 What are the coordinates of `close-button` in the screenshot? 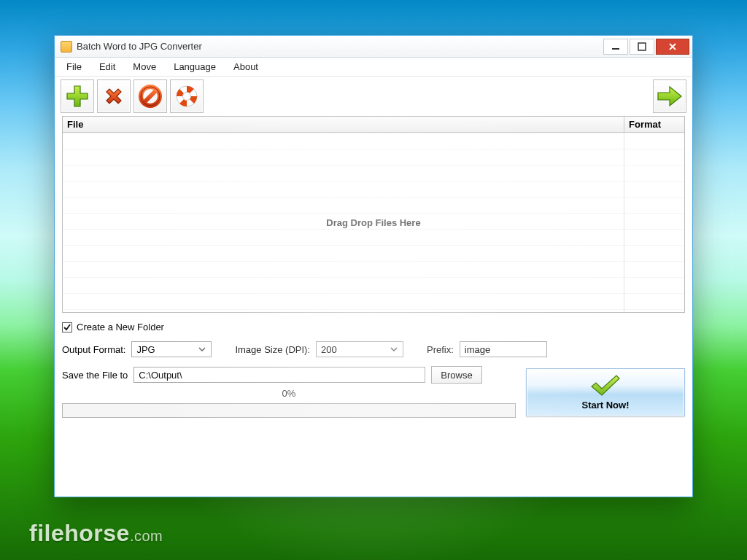 It's located at (673, 47).